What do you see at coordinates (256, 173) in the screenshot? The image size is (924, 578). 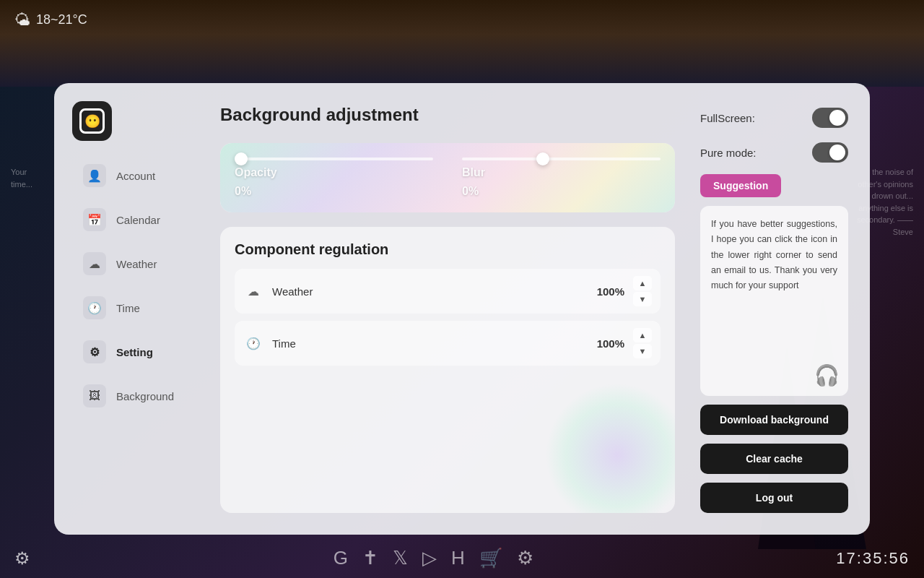 I see `opacity-label: Opacity` at bounding box center [256, 173].